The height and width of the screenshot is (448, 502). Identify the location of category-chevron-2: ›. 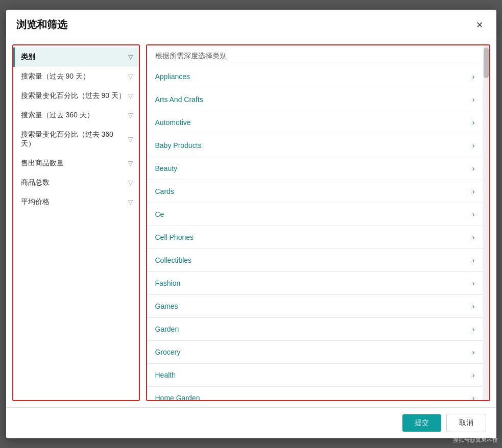
(474, 122).